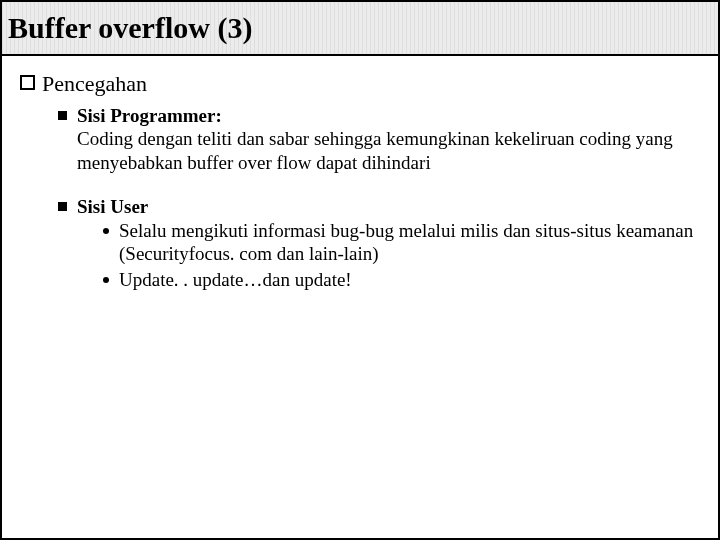  What do you see at coordinates (28, 82) in the screenshot?
I see `hollow-square-icon` at bounding box center [28, 82].